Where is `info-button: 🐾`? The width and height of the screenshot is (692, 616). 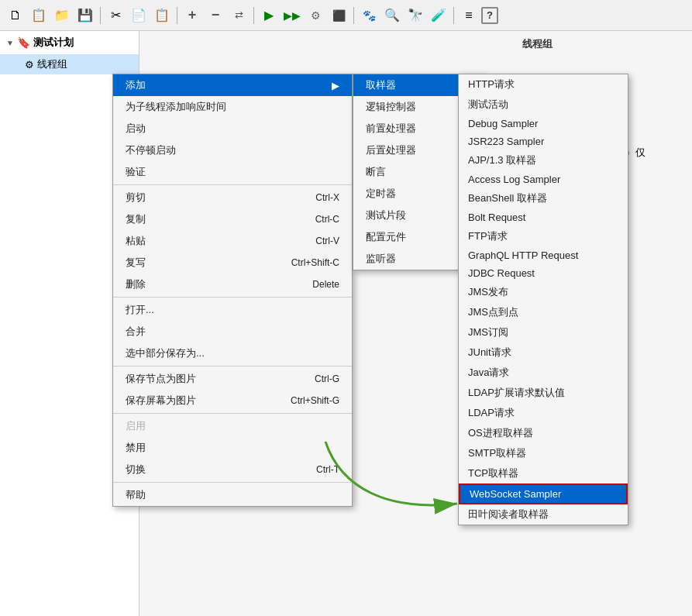
info-button: 🐾 is located at coordinates (369, 15).